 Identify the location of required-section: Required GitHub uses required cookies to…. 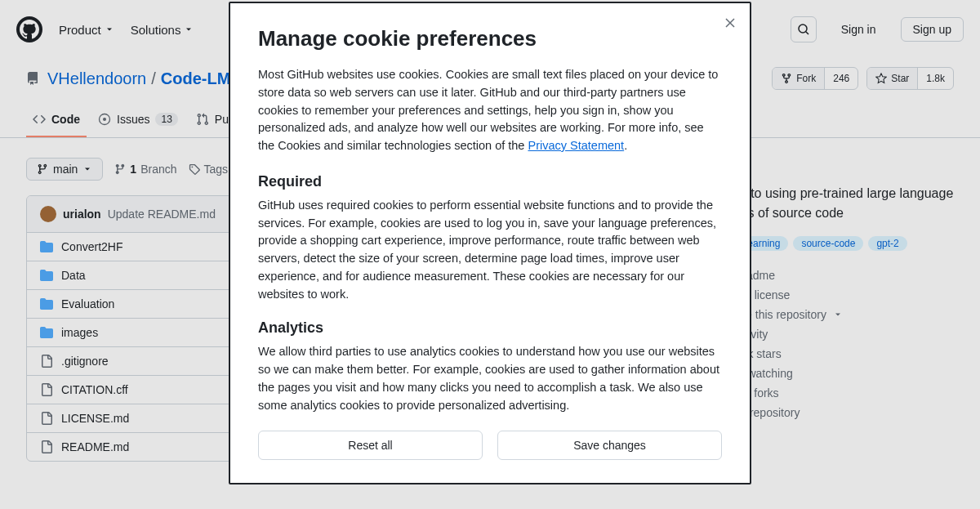
(490, 239).